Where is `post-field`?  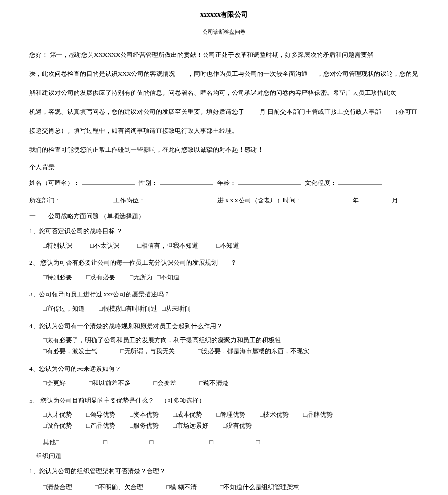
post-field is located at coordinates (182, 199).